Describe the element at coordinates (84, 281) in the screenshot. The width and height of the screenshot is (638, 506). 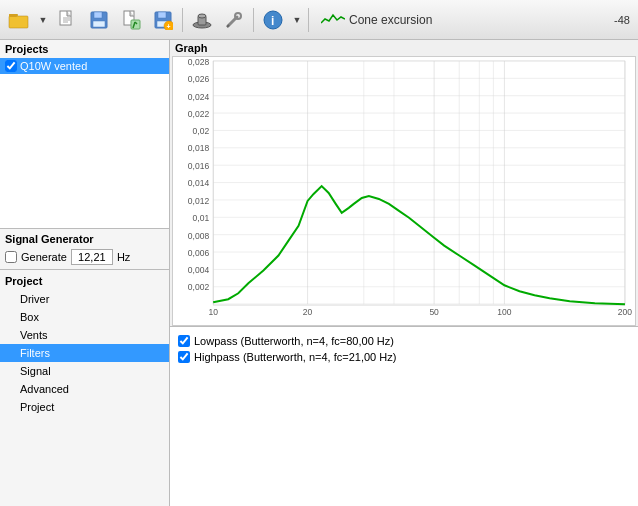
I see `project-nav-header: Project` at that location.